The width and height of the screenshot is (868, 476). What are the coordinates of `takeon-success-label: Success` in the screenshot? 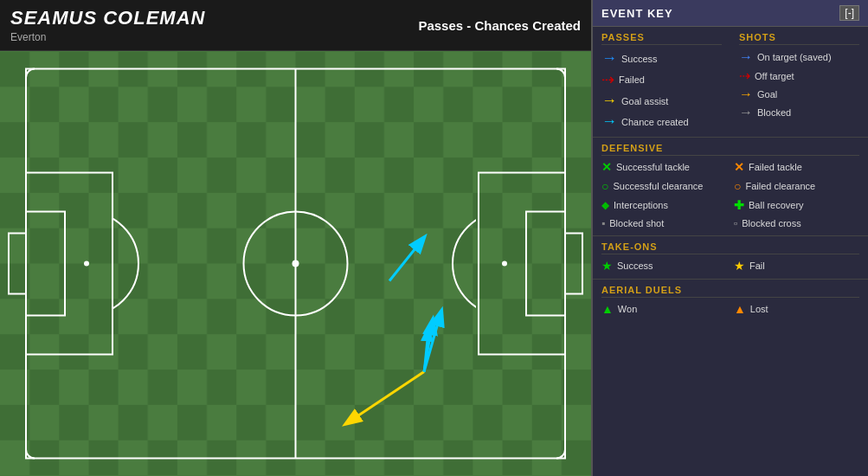 It's located at (635, 266).